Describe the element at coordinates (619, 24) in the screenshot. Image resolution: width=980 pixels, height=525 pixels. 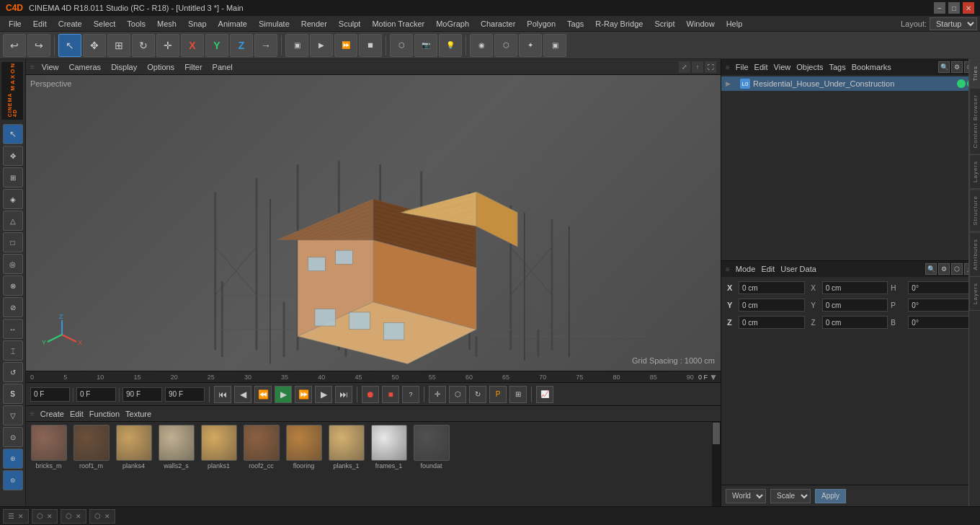
I see `menu-vray: R-Ray Bridge` at that location.